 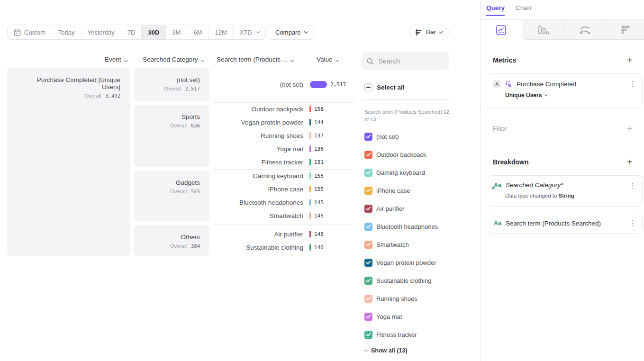 I want to click on category-cell: Gadgets Overall545, so click(x=172, y=196).